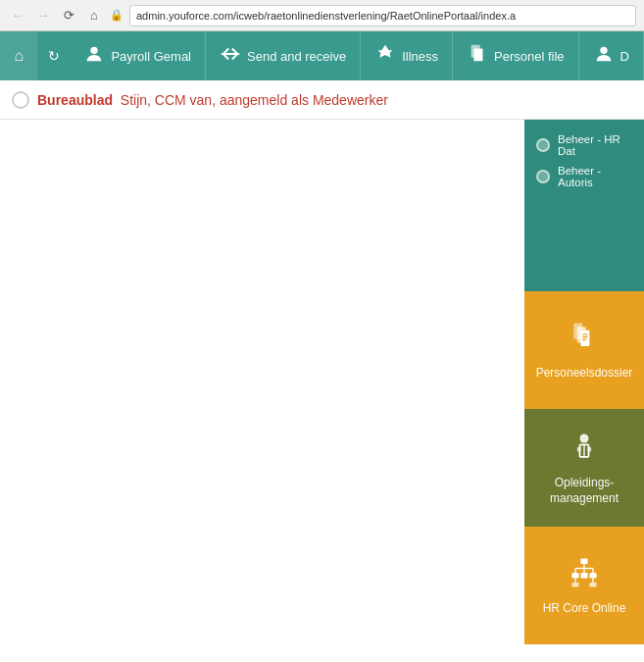  Describe the element at coordinates (74, 100) in the screenshot. I see `status-label: Bureaublad` at that location.